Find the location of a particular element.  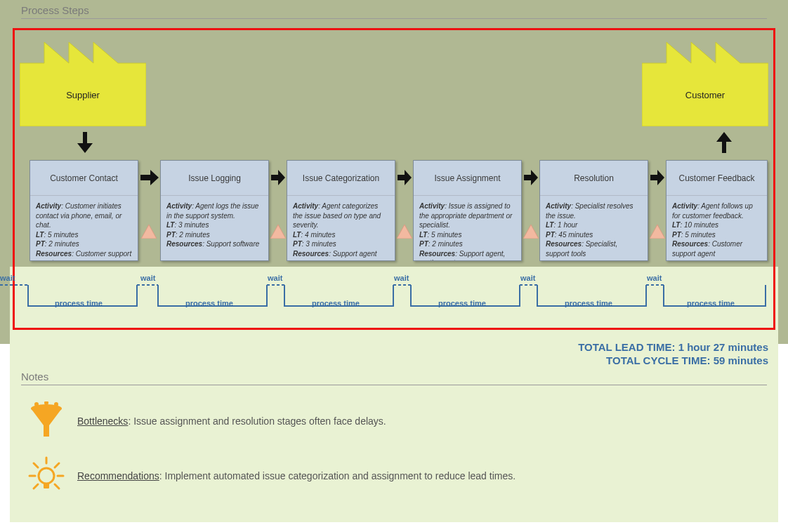

notes-heading: Notes is located at coordinates (35, 376).